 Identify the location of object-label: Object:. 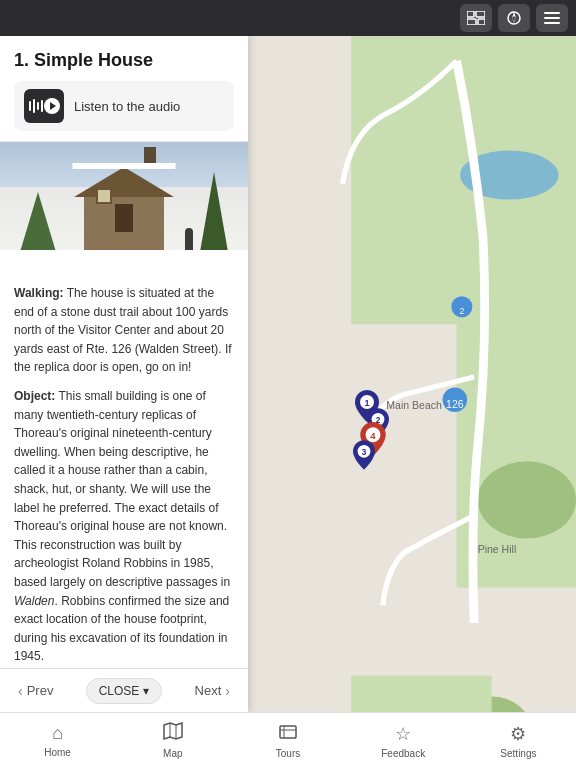
(34, 396).